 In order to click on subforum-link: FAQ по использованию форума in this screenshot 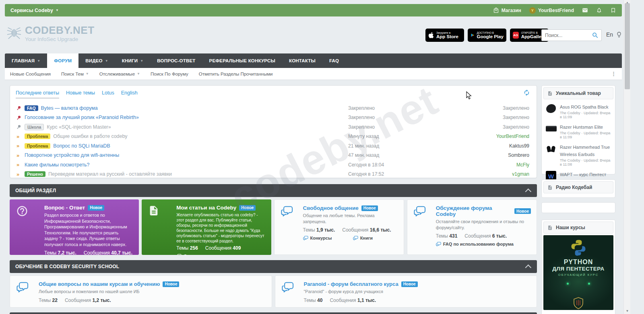, I will do `click(478, 244)`.